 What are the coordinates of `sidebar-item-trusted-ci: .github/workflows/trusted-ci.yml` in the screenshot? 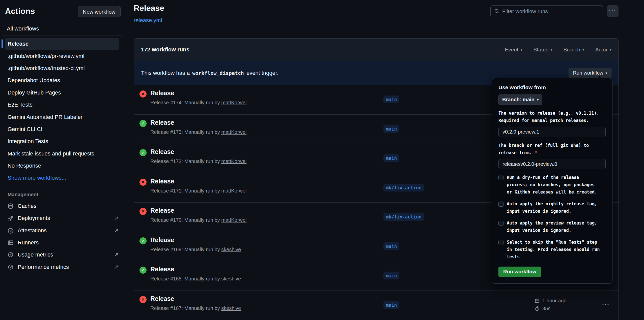 It's located at (62, 68).